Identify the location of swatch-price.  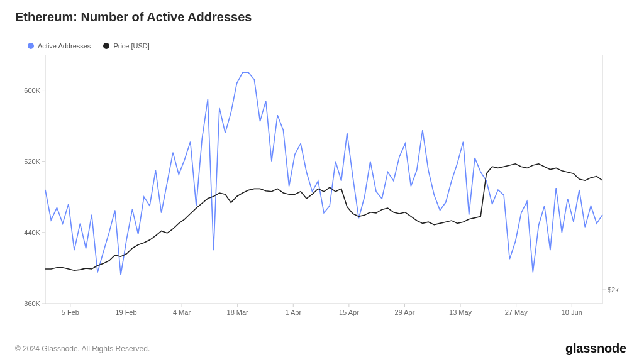
(106, 46).